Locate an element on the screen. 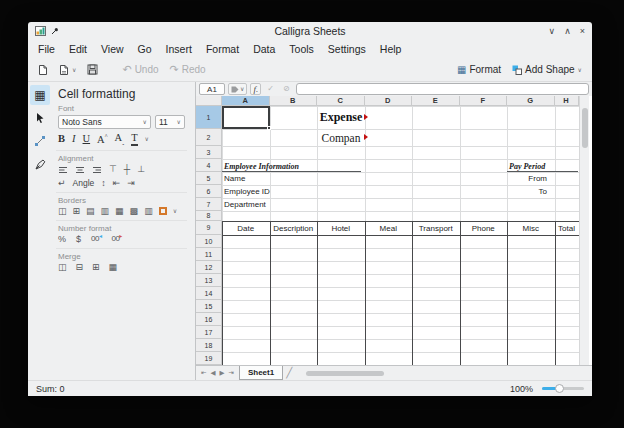 This screenshot has height=428, width=624. align-left-button is located at coordinates (63, 170).